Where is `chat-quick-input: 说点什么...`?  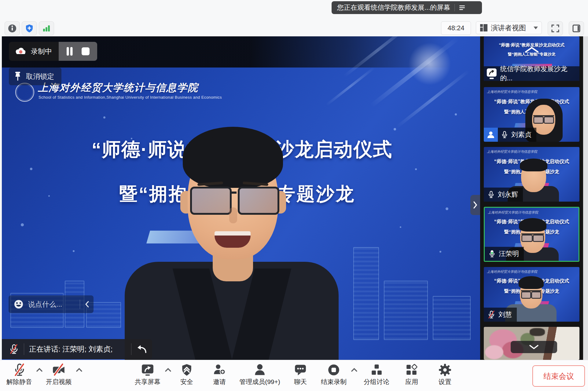 chat-quick-input: 说点什么... is located at coordinates (51, 304).